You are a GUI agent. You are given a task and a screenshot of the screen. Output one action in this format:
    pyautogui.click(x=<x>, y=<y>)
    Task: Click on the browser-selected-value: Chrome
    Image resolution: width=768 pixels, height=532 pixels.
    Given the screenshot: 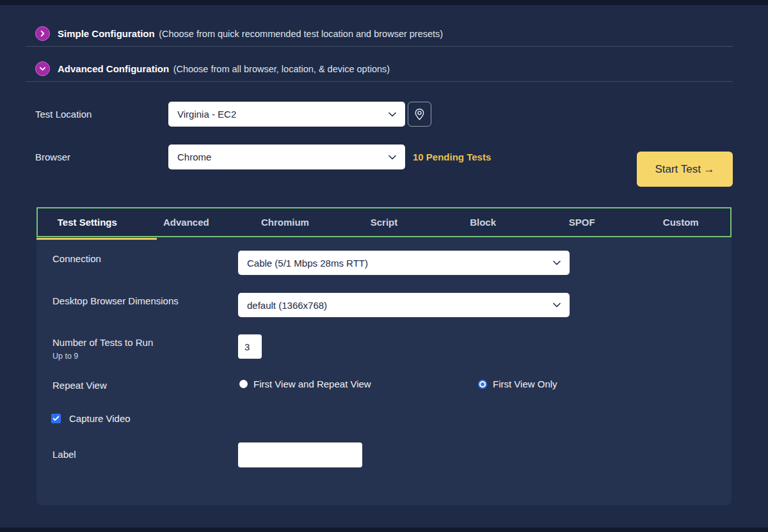 What is the action you would take?
    pyautogui.click(x=283, y=157)
    